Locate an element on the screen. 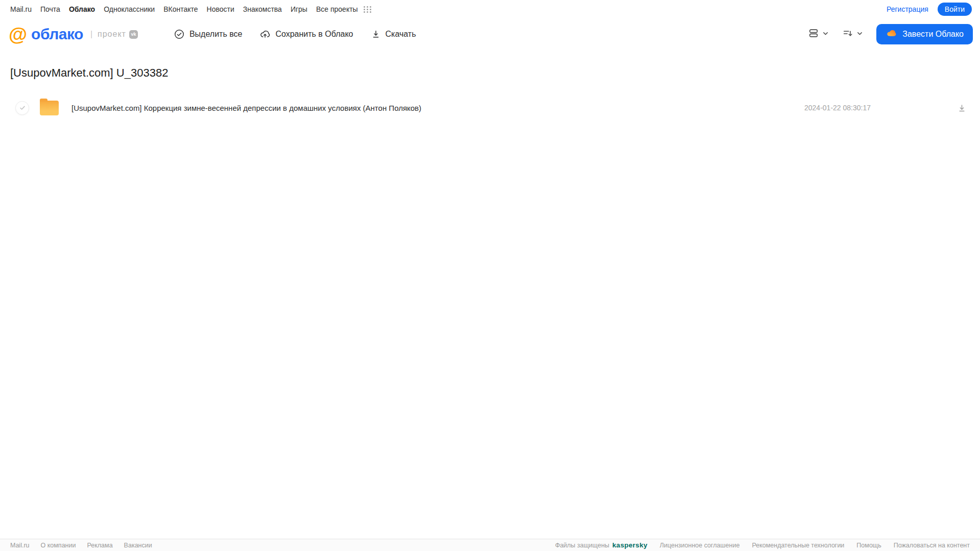  row-checkbox is located at coordinates (22, 108).